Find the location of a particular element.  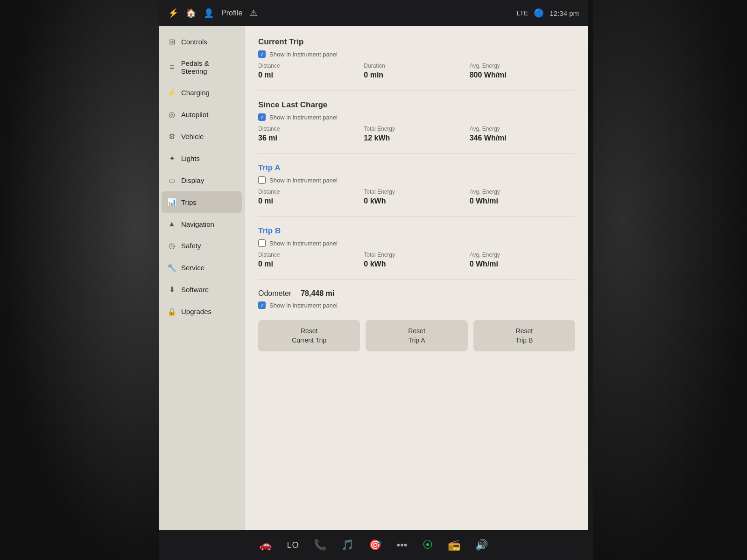

reset-buttons-row: ResetCurrent Trip ResetTrip A ResetTrip … is located at coordinates (416, 336).